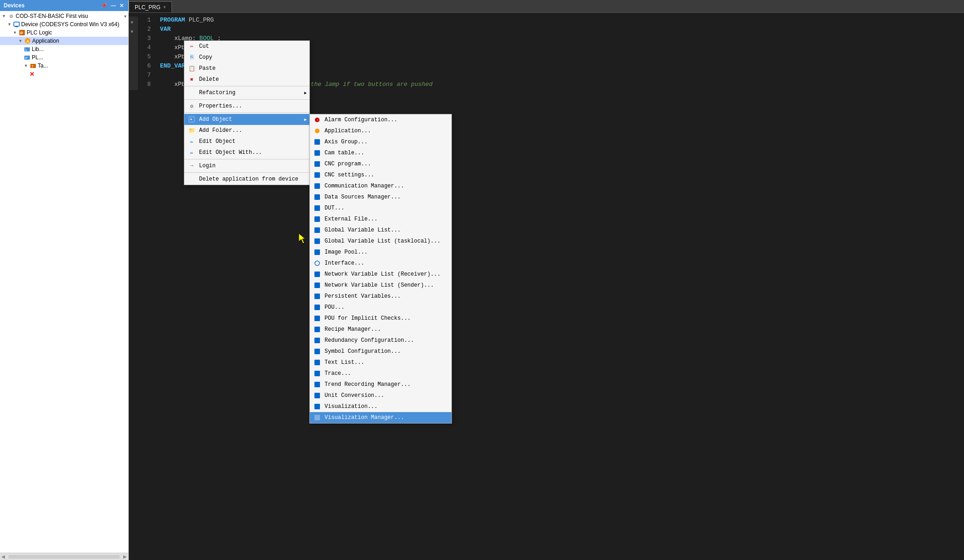 Image resolution: width=964 pixels, height=560 pixels. I want to click on submenu-item-axis-group: Axis Group..., so click(381, 142).